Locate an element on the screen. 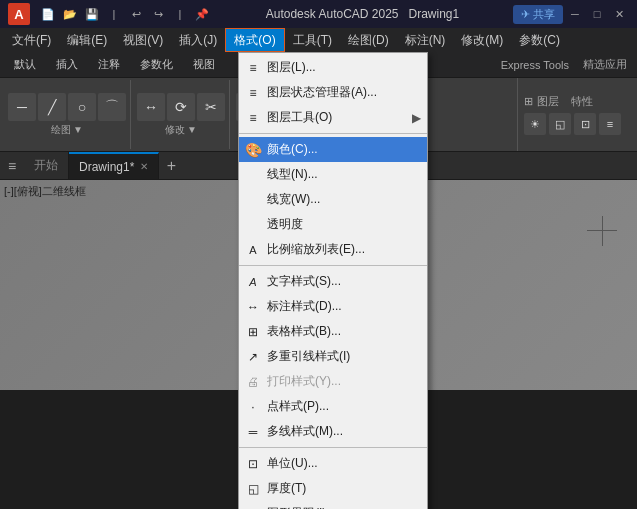 The image size is (637, 509). layer-menu-icon: ≡ is located at coordinates (253, 68).